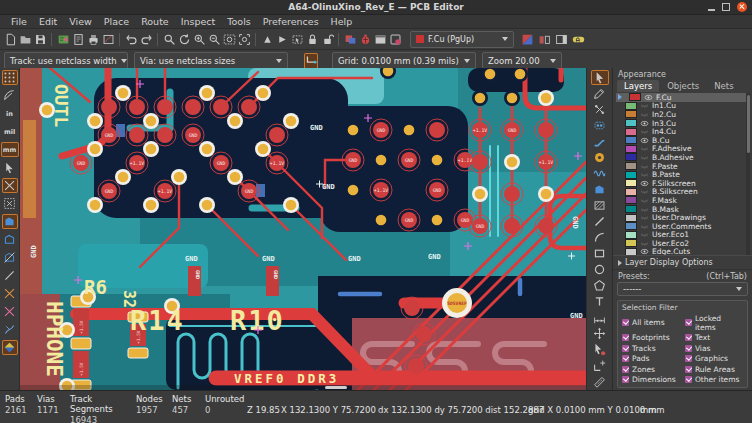 The width and height of the screenshot is (752, 423). What do you see at coordinates (714, 348) in the screenshot?
I see `filter-vias: Vias` at bounding box center [714, 348].